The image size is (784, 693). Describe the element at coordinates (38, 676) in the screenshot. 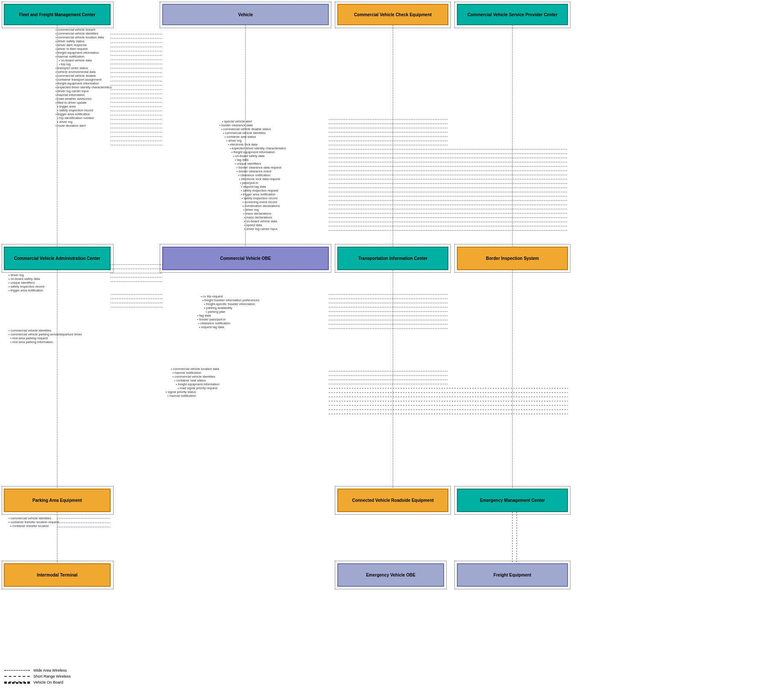

I see `legend: Wide Area Wireless Short Range Wireless …` at that location.